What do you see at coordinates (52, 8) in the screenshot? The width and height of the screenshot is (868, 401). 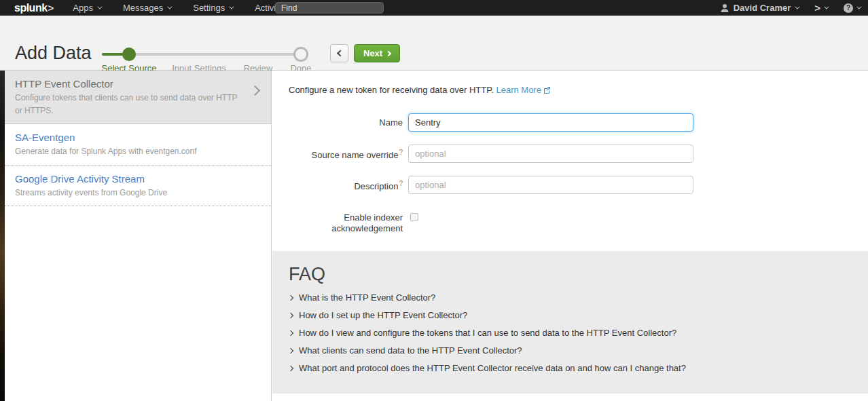 I see `splunk-logo-mark: >` at bounding box center [52, 8].